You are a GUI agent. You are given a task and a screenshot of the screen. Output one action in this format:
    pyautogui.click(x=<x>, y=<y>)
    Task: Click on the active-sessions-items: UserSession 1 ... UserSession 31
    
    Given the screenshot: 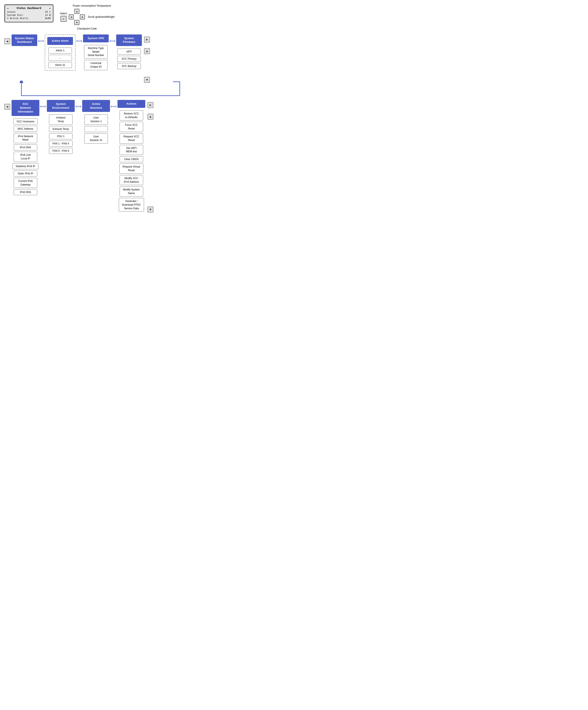 What is the action you would take?
    pyautogui.click(x=96, y=129)
    